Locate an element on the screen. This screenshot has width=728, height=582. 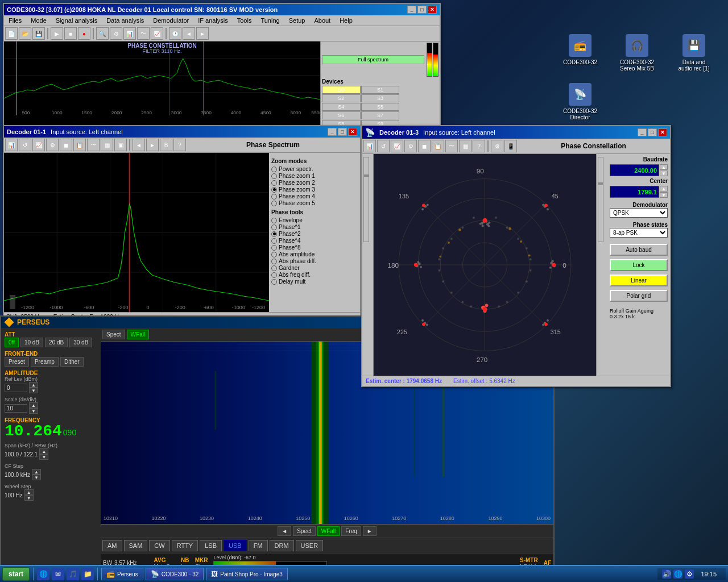
tb-new: 📄 is located at coordinates (11, 34).